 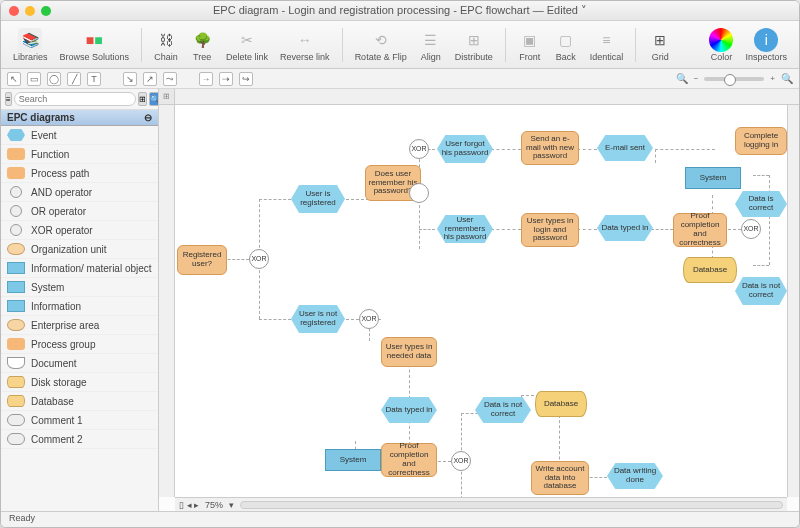 What do you see at coordinates (761, 291) in the screenshot?
I see `node-data-not-correct1: Data is not correct` at bounding box center [761, 291].